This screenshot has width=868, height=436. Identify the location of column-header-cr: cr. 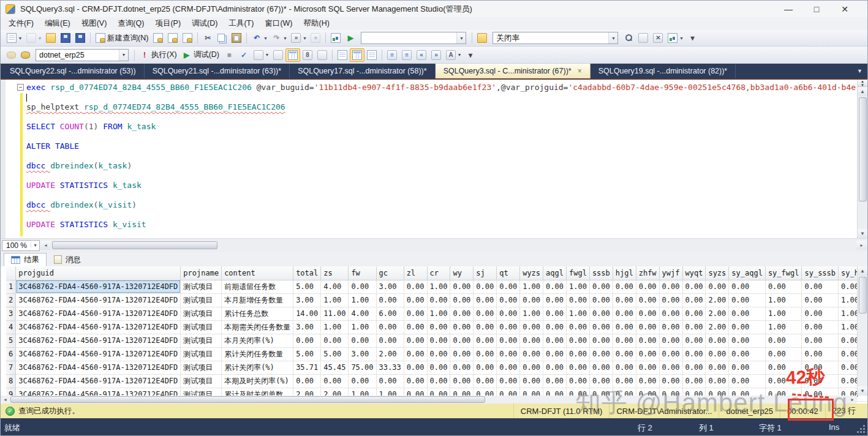
(439, 273).